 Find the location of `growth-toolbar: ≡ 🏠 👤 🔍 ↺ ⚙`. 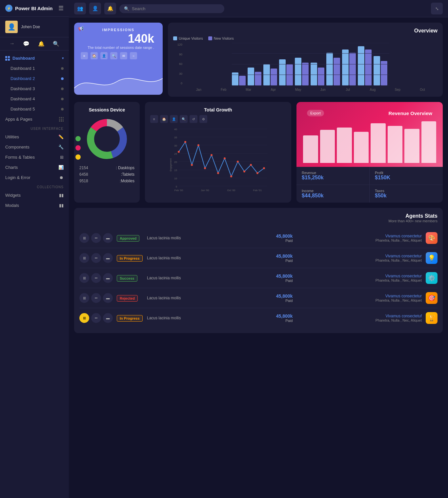

growth-toolbar: ≡ 🏠 👤 🔍 ↺ ⚙ is located at coordinates (218, 119).